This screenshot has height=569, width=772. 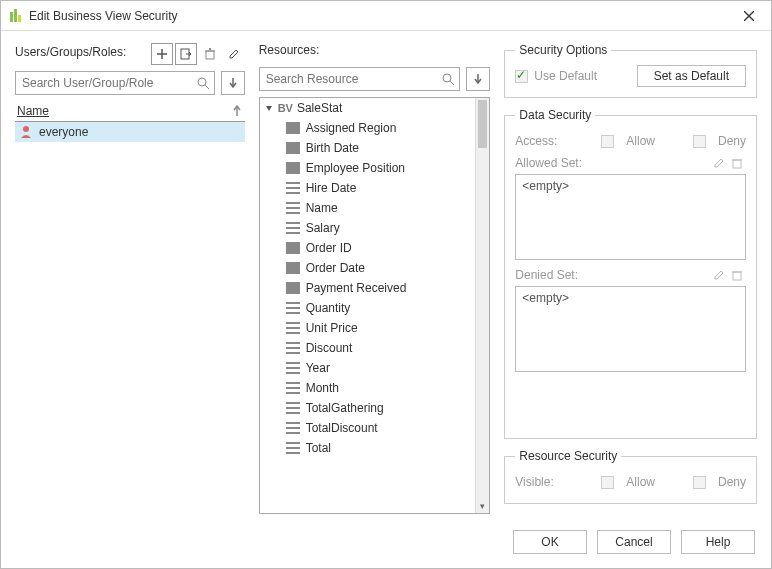 What do you see at coordinates (286, 108) in the screenshot?
I see `bv-icon: BV` at bounding box center [286, 108].